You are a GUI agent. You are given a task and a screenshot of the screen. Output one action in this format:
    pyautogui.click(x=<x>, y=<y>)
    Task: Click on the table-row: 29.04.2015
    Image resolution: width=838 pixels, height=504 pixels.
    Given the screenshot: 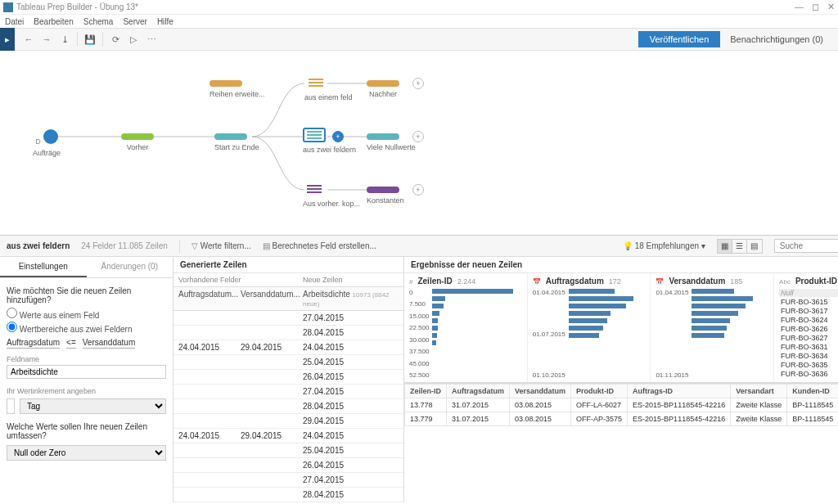 What is the action you would take?
    pyautogui.click(x=288, y=421)
    